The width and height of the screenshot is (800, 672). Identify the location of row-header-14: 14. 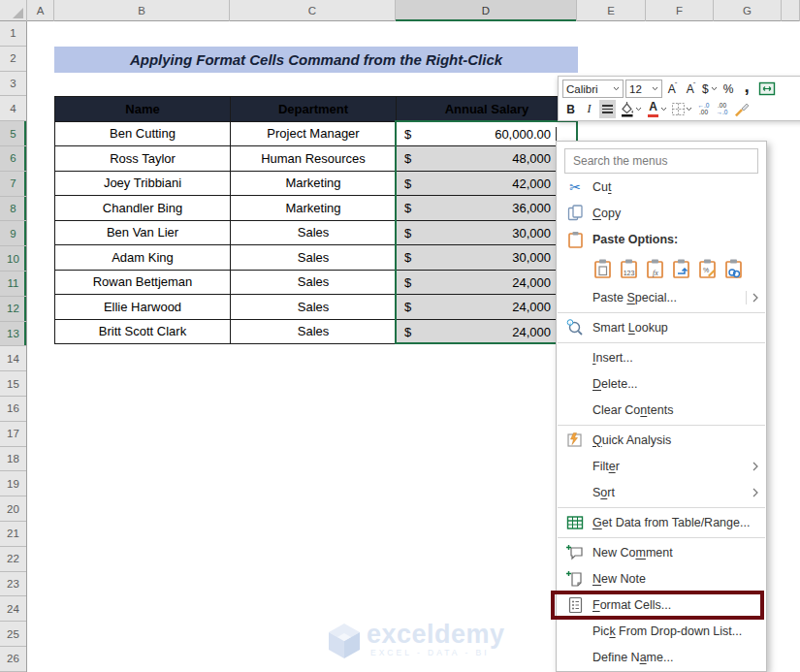
(14, 359).